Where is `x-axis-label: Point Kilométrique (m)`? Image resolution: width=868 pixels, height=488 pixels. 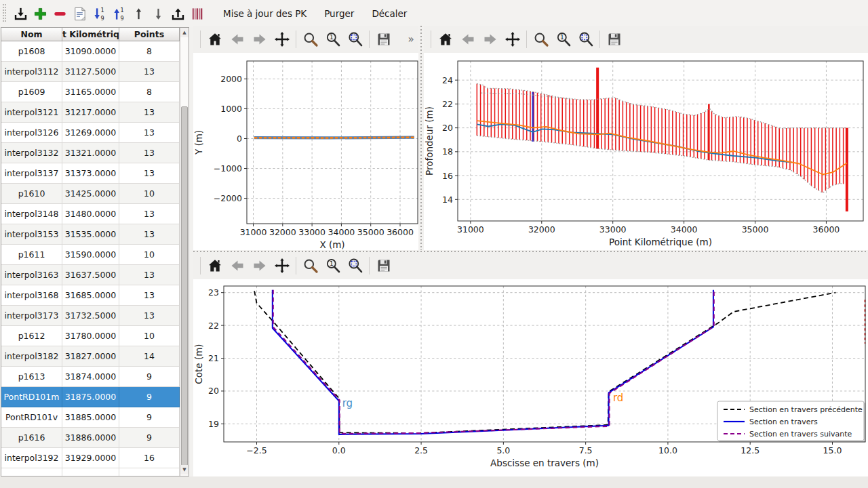
x-axis-label: Point Kilométrique (m) is located at coordinates (660, 242).